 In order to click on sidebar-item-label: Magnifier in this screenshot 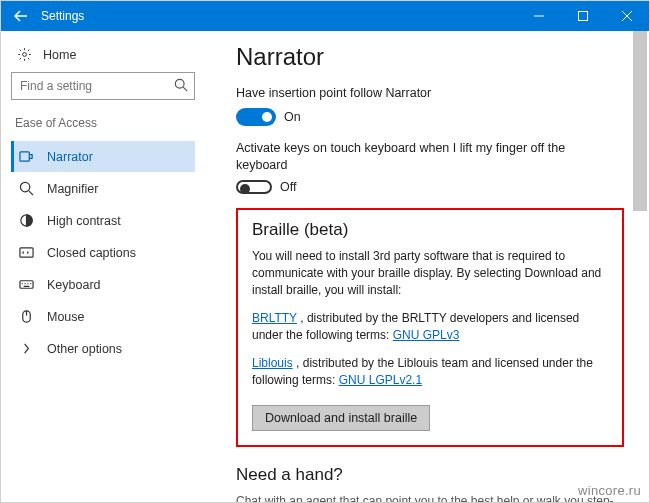, I will do `click(72, 189)`.